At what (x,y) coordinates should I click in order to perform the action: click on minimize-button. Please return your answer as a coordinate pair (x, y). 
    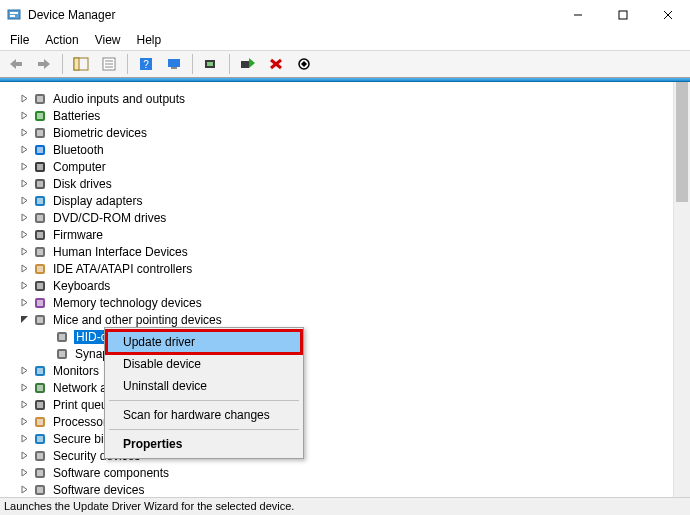
    Looking at the image, I should click on (578, 15).